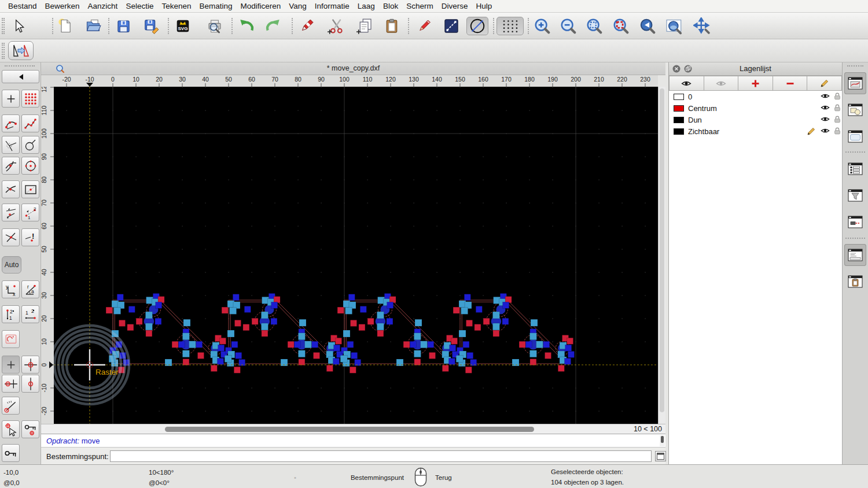 This screenshot has height=488, width=868. Describe the element at coordinates (10, 315) in the screenshot. I see `relative-point-button: 21` at that location.